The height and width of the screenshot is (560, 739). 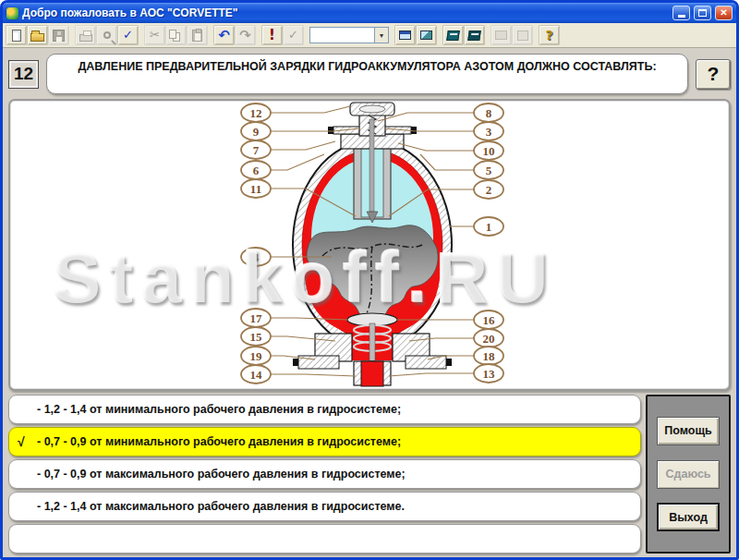 I want to click on question-text: ДАВЛЕНИЕ ПРЕДВАРИТЕЛЬНОЙ ЗАРЯДКИ ГИДРОАК…, so click(x=367, y=67).